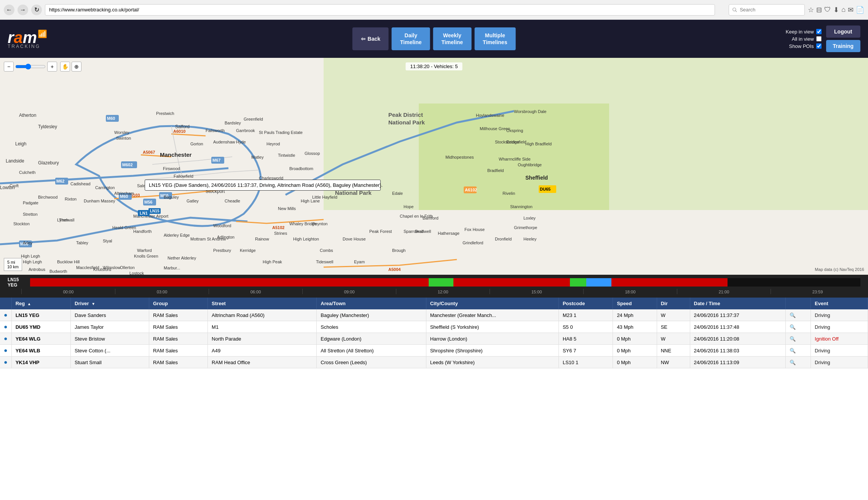 The height and width of the screenshot is (500, 868). Describe the element at coordinates (262, 327) in the screenshot. I see `row-street: M1` at that location.